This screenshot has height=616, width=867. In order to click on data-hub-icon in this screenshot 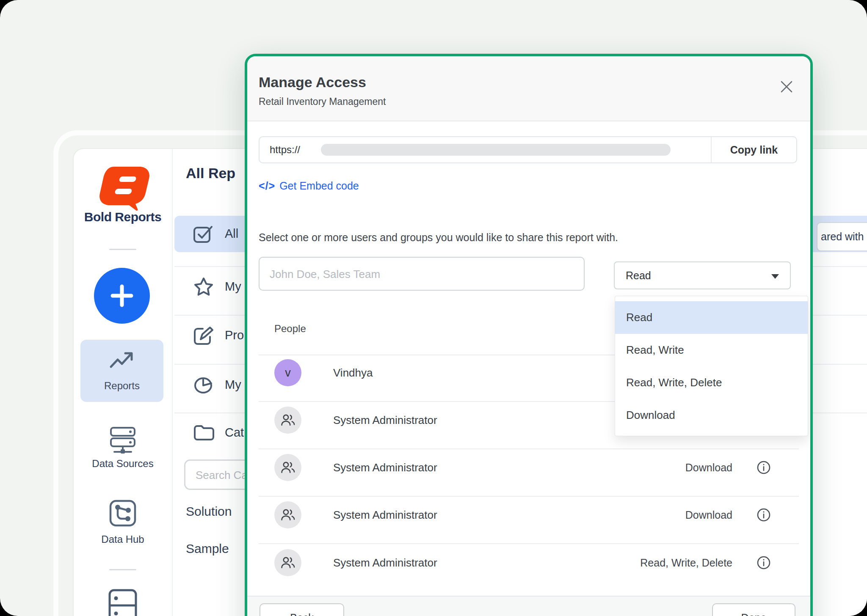, I will do `click(123, 513)`.